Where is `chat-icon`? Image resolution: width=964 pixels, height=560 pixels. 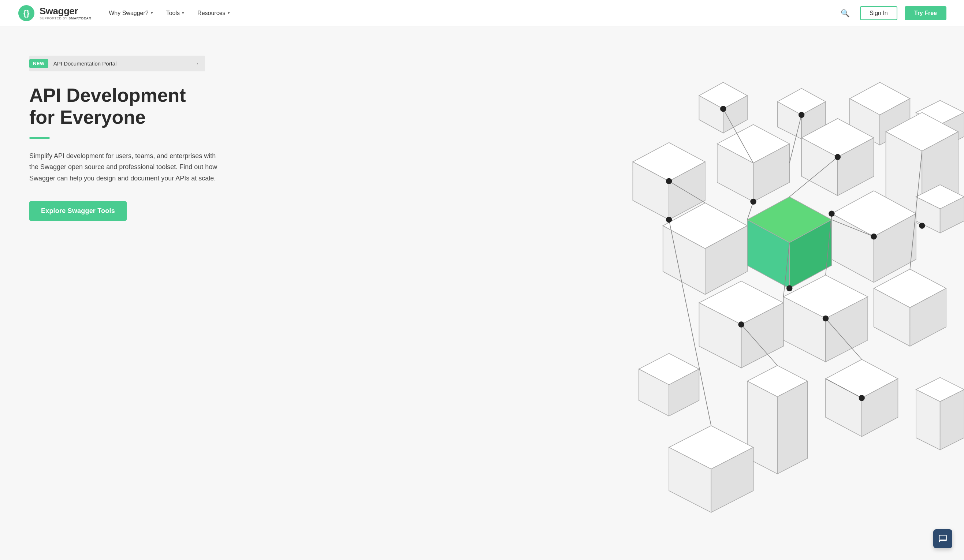 chat-icon is located at coordinates (943, 539).